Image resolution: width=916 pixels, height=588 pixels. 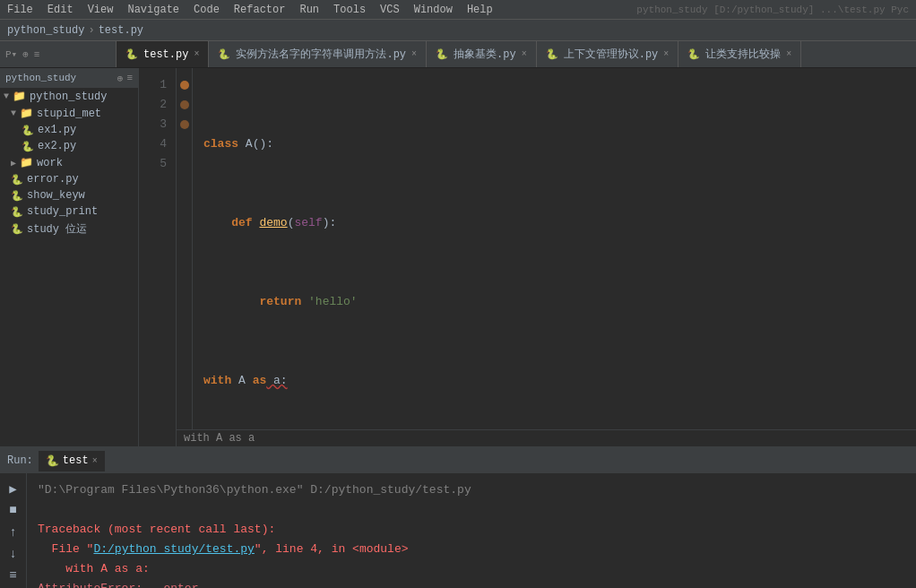 I want to click on tab-close-chouxiang: ×, so click(x=524, y=54).